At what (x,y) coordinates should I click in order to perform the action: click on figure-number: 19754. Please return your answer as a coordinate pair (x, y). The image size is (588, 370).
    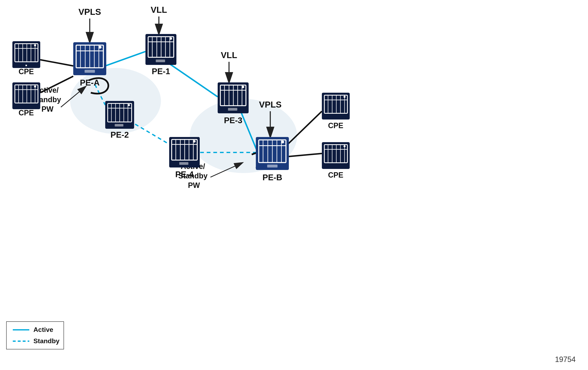
    Looking at the image, I should click on (565, 360).